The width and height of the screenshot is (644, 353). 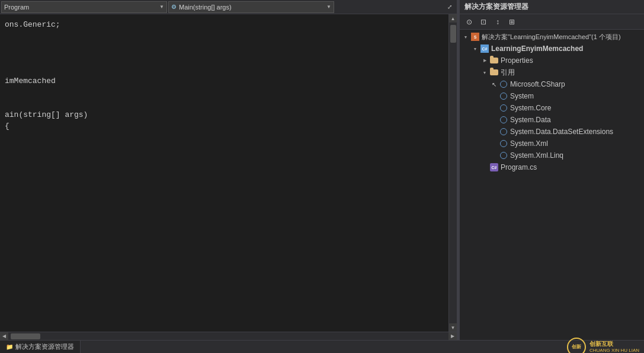 I want to click on tree-item-system: System, so click(x=552, y=96).